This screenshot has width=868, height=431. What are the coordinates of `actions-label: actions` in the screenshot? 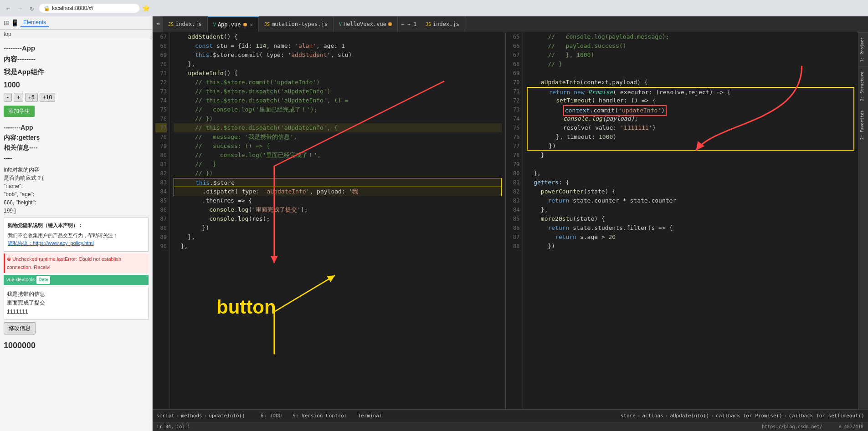 It's located at (652, 416).